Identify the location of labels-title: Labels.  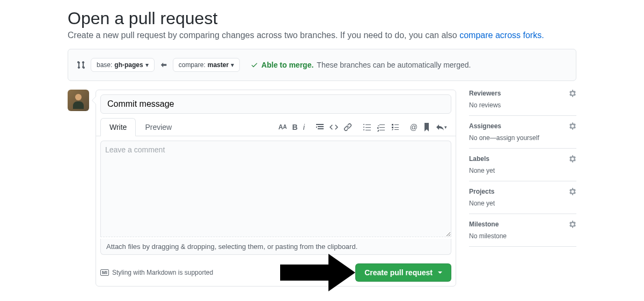
(479, 159).